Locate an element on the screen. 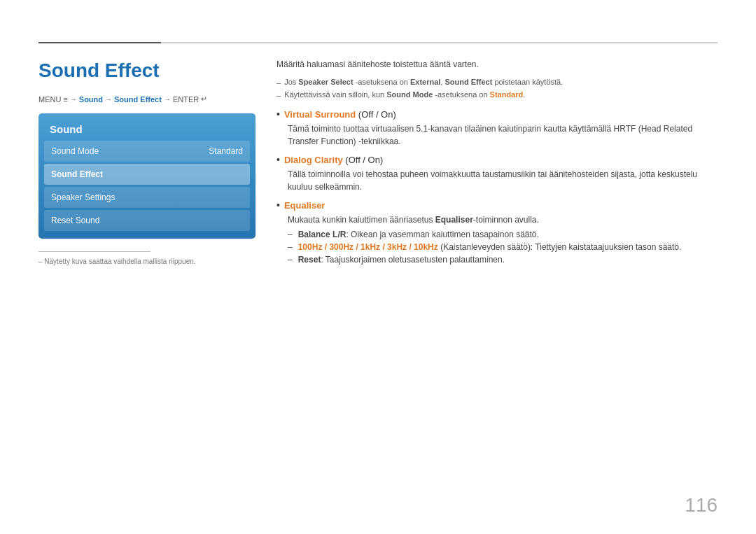  dash-icon-2: – is located at coordinates (279, 95).